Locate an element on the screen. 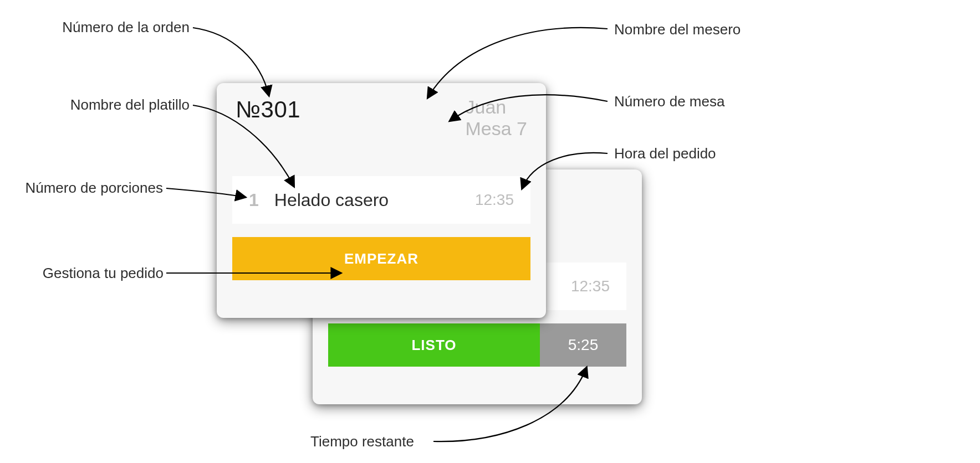 This screenshot has height=463, width=980. ready-button: LISTO is located at coordinates (434, 345).